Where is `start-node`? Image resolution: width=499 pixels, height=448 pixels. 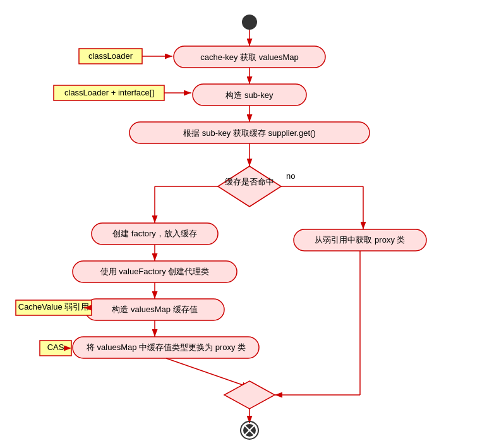 start-node is located at coordinates (250, 22).